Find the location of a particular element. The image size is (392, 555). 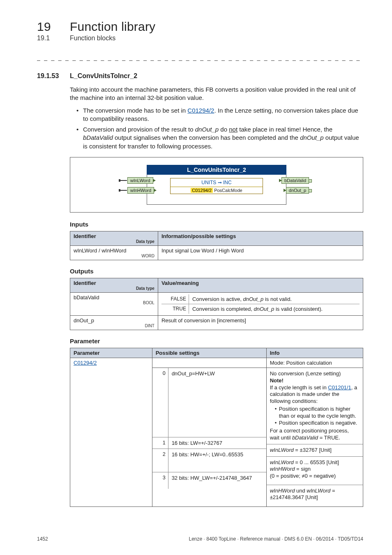

section-intro: Taking into account the machine paramete… is located at coordinates (217, 94).